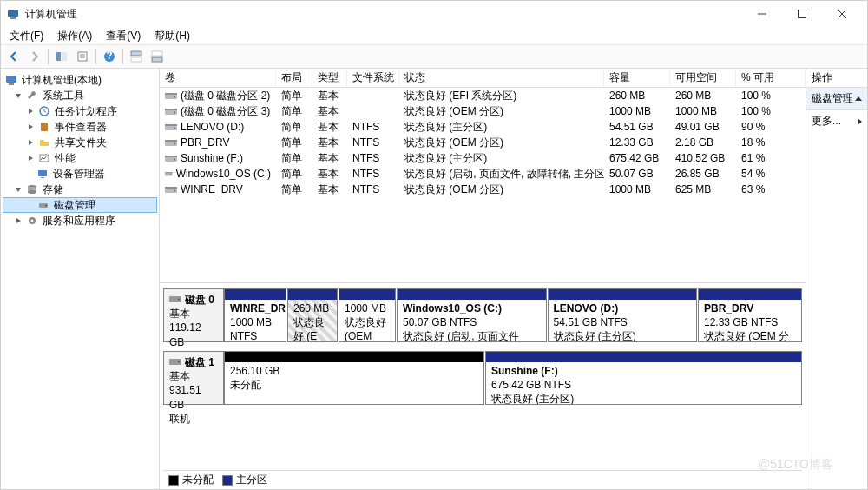 The width and height of the screenshot is (868, 490). I want to click on volume-row: PBR_DRV简单基本NTFS状态良好 (OEM 分区)12.33 GB2.18…, so click(483, 142).